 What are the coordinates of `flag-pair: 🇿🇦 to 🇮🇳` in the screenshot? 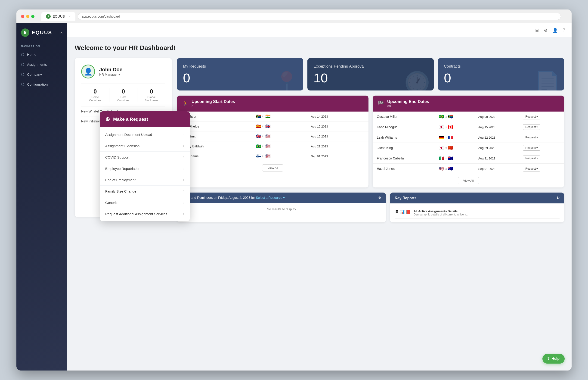 It's located at (279, 116).